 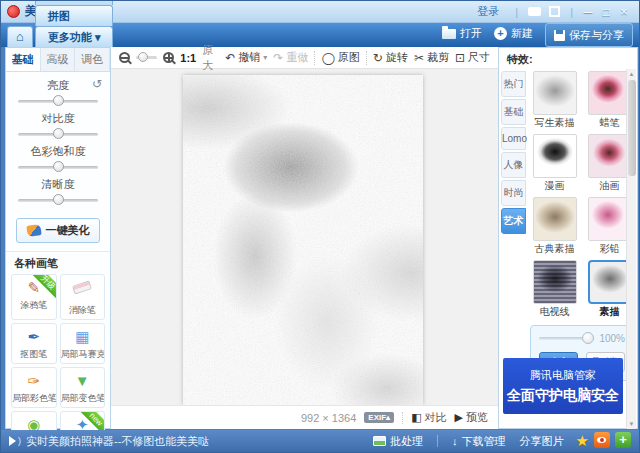 I want to click on tab-更多功能 ▾: 更多功能 ▾, so click(x=74, y=36).